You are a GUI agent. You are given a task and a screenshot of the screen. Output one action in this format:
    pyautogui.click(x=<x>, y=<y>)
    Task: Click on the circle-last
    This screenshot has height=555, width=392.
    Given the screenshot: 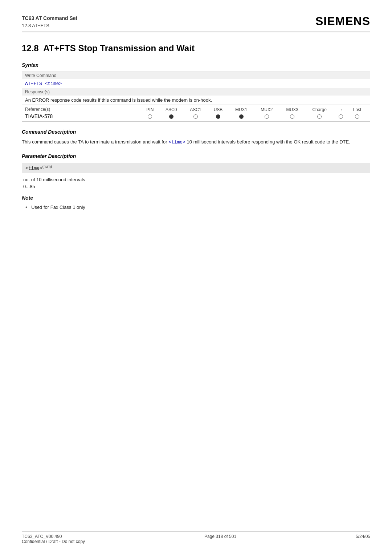 What is the action you would take?
    pyautogui.click(x=357, y=117)
    